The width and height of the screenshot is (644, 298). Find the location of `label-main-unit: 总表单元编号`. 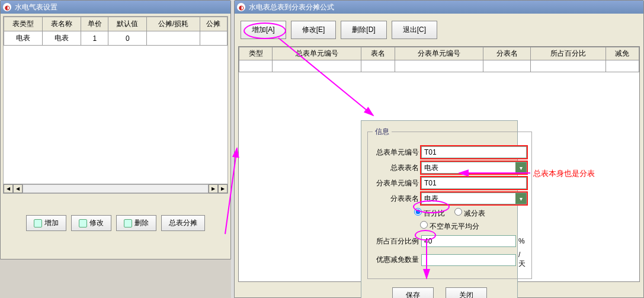

label-main-unit: 总表单元编号 is located at coordinates (397, 153).